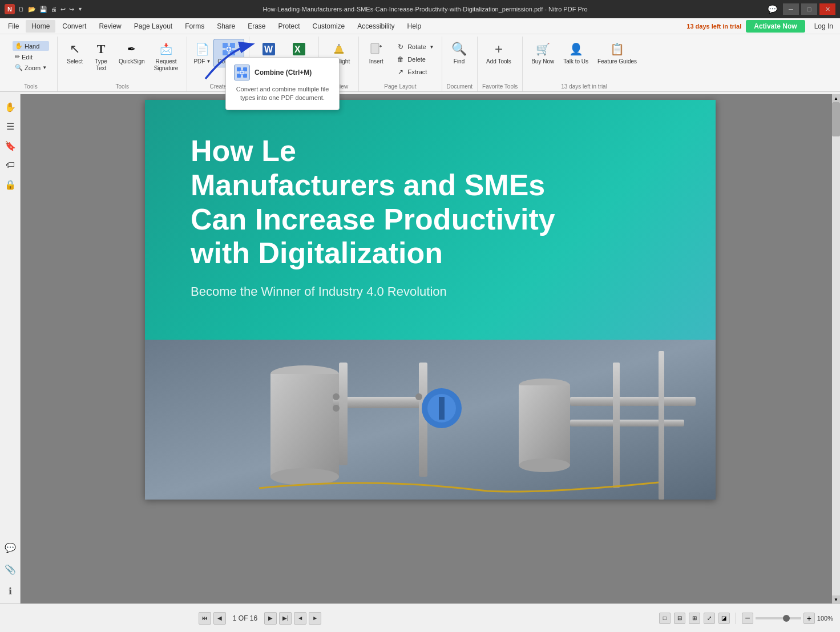  Describe the element at coordinates (414, 26) in the screenshot. I see `menu-help: Help` at that location.